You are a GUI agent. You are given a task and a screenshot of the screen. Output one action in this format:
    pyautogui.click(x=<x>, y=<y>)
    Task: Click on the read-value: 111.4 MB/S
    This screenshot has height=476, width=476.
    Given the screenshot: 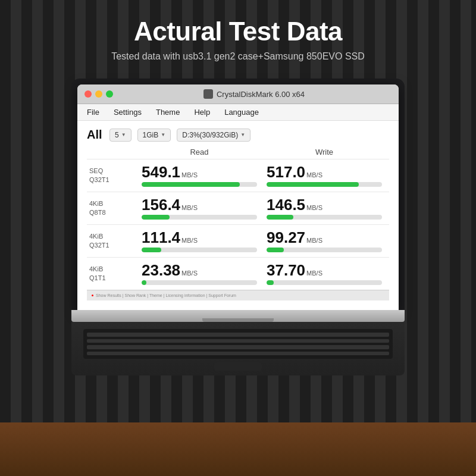 What is the action you would take?
    pyautogui.click(x=170, y=237)
    